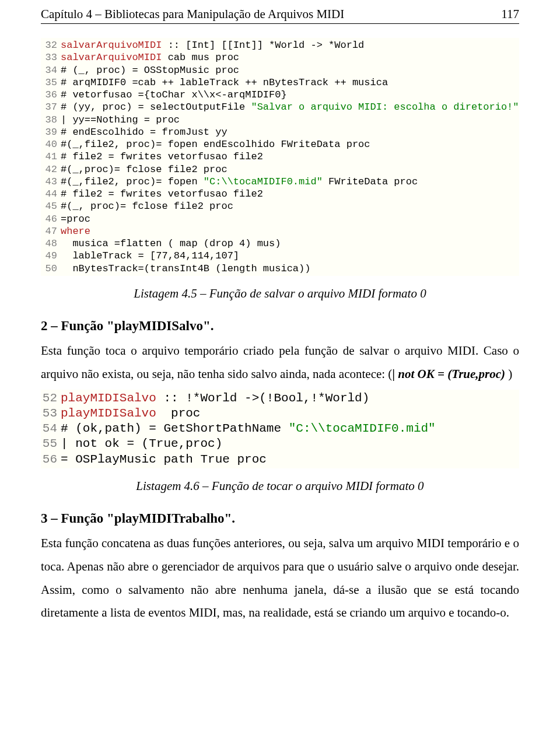 The height and width of the screenshot is (756, 560). I want to click on caption-listing-4-5: Listagem 4.5 – Função de salvar o arquiv…, so click(280, 294).